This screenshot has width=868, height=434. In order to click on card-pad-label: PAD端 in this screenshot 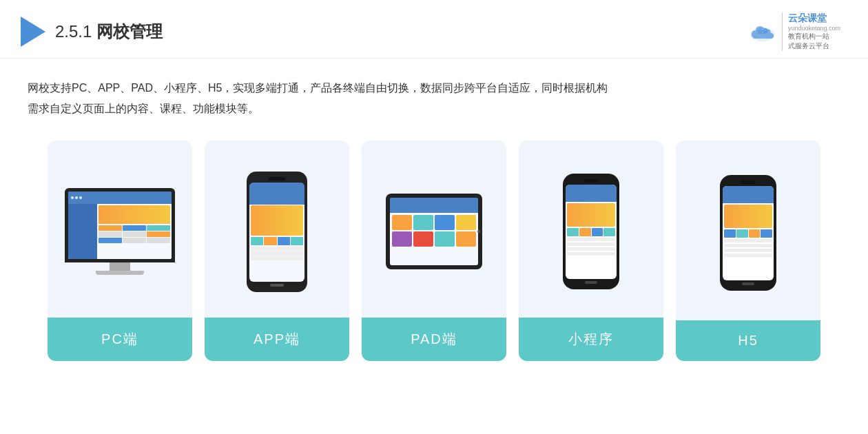, I will do `click(434, 339)`.